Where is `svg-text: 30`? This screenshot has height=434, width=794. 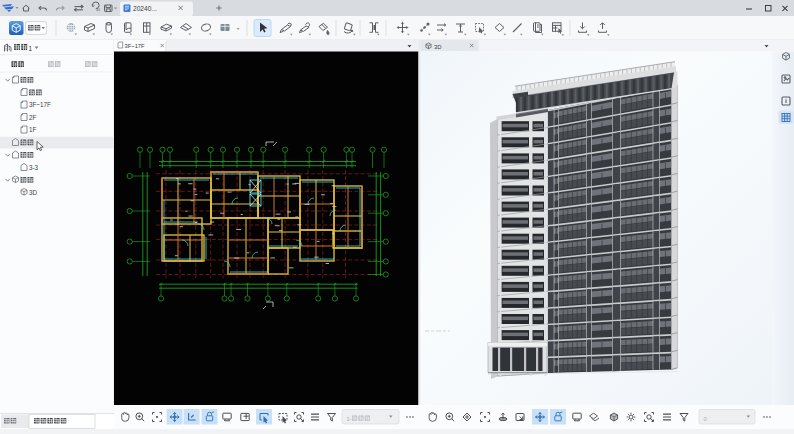
svg-text: 30 is located at coordinates (98, 10).